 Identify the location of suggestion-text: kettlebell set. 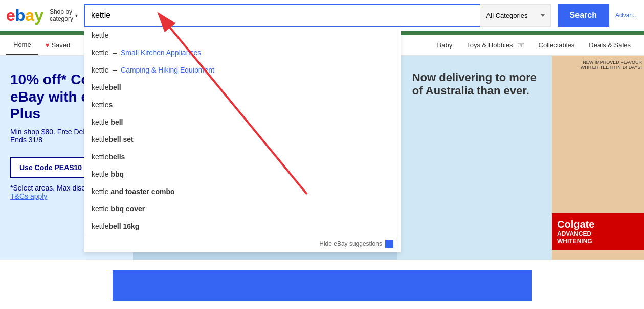
(113, 139).